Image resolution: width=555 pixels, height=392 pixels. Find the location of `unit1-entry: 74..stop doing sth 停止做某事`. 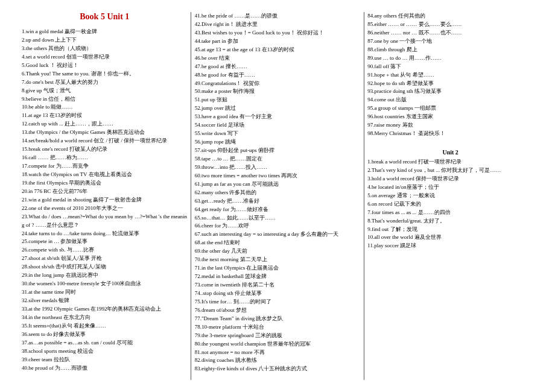

unit1-entry: 74..stop doing sth 停止做某事 is located at coordinates (278, 294).